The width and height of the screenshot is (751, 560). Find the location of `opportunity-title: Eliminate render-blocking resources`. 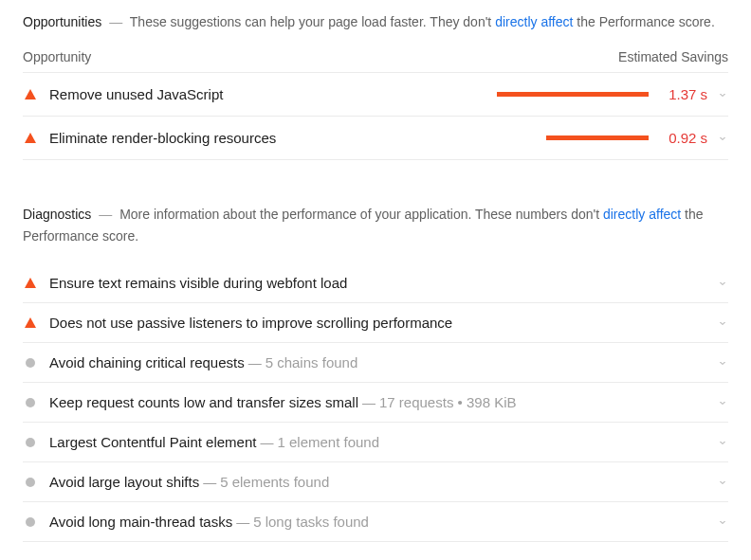

opportunity-title: Eliminate render-blocking resources is located at coordinates (268, 138).